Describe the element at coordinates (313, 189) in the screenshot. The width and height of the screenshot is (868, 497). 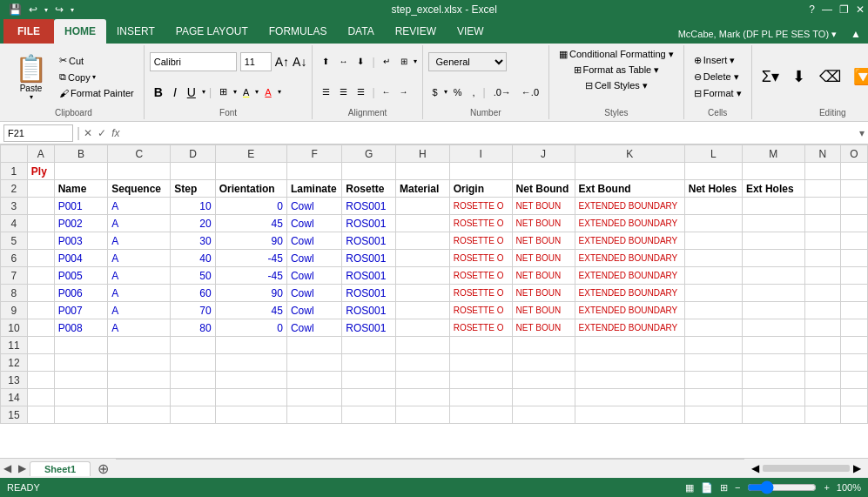
I see `cell: Laminate` at that location.